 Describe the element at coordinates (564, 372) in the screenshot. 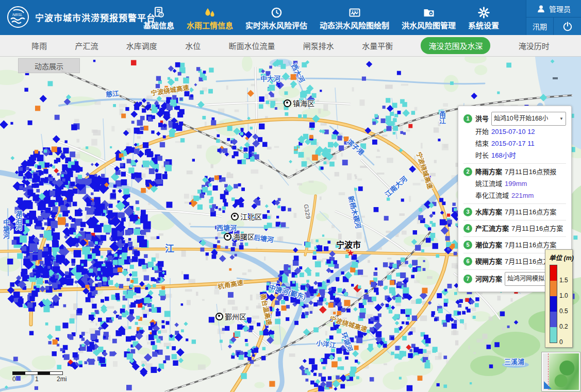

I see `minimap-terrain` at that location.